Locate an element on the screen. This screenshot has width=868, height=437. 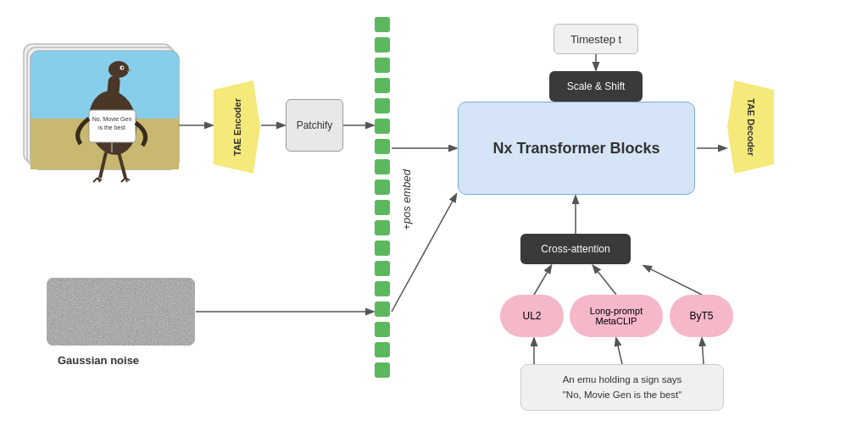
gaussian-noise-label: Gaussian noise is located at coordinates (98, 361).